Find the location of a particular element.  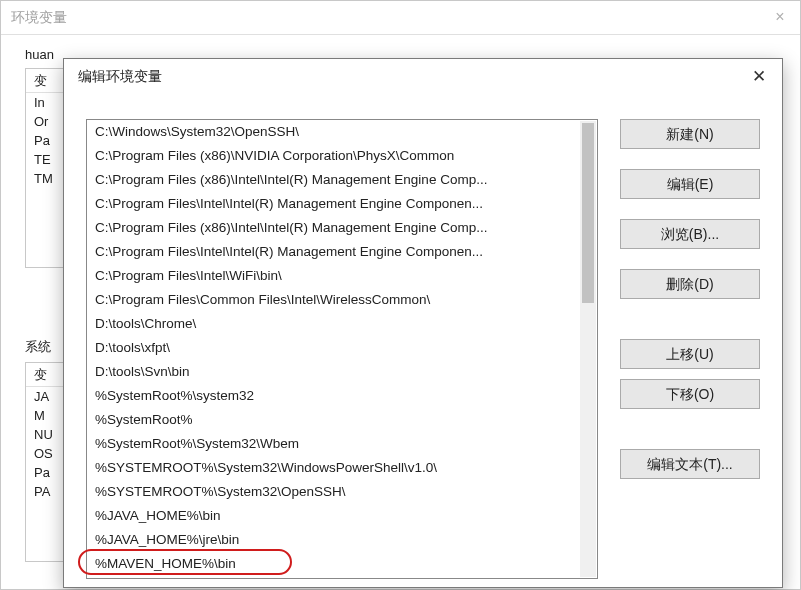

scroll-thumb is located at coordinates (588, 213).